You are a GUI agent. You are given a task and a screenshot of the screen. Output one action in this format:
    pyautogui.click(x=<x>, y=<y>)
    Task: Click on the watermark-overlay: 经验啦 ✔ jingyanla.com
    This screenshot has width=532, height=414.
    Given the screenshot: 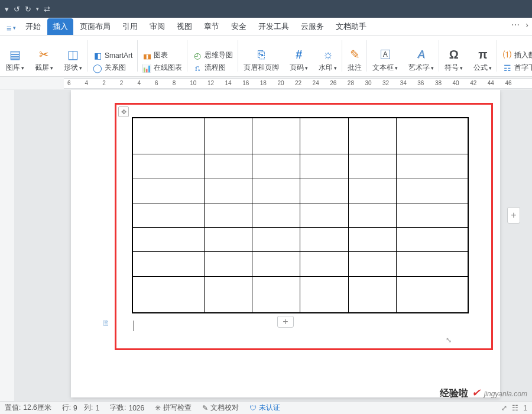 What is the action you would take?
    pyautogui.click(x=484, y=393)
    